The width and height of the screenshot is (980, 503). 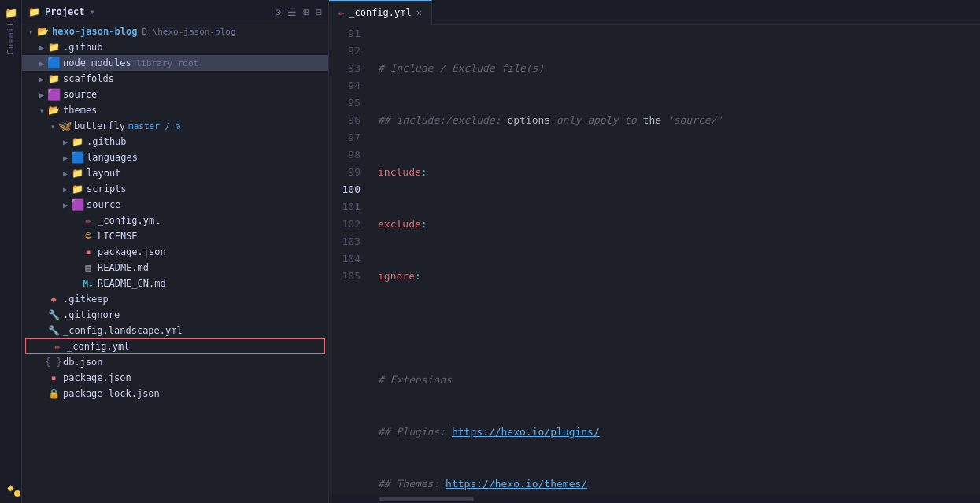 What do you see at coordinates (42, 79) in the screenshot?
I see `arrow-scaffolds: ▶` at bounding box center [42, 79].